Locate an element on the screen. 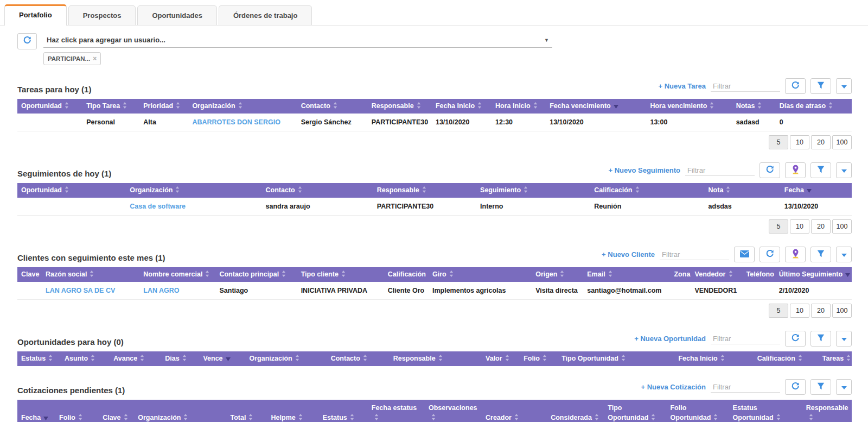  tab-ordenes-de-trabajo: Órdenes de trabajo is located at coordinates (265, 15).